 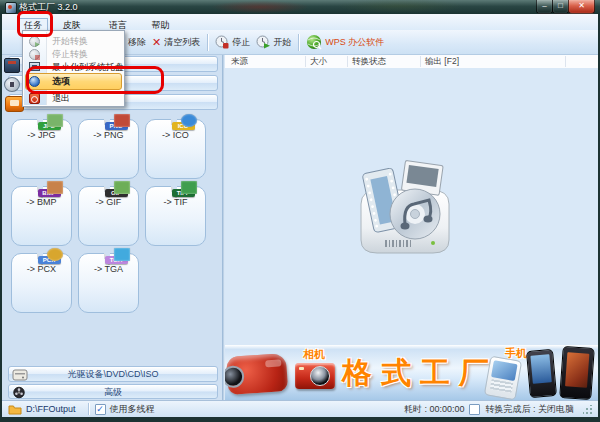 I want to click on to-ico-label: -> ICO, so click(x=176, y=135).